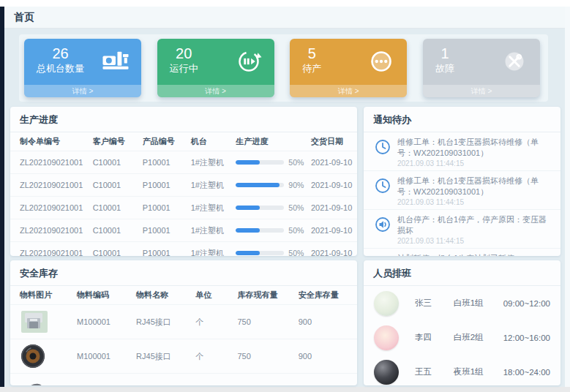 Image resolution: width=570 pixels, height=392 pixels. What do you see at coordinates (481, 68) in the screenshot?
I see `stat-card-fault: 1 故障 详情 >` at bounding box center [481, 68].